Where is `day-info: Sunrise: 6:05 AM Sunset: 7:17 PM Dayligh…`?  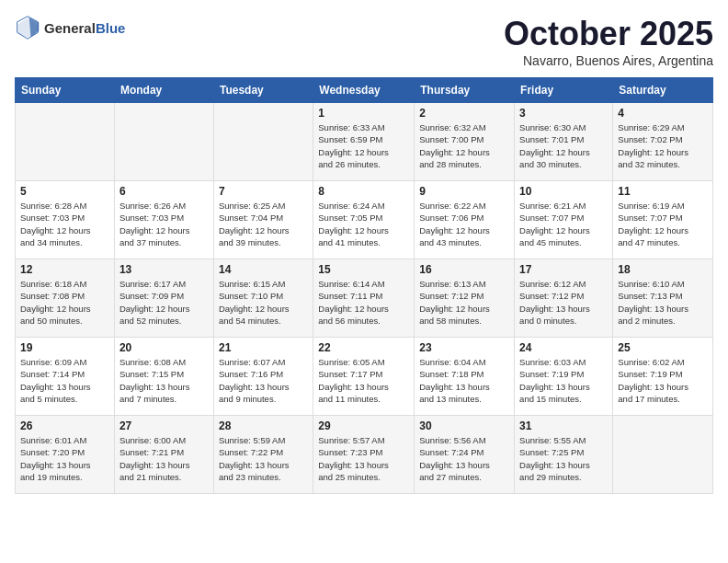 day-info: Sunrise: 6:05 AM Sunset: 7:17 PM Dayligh… is located at coordinates (364, 381).